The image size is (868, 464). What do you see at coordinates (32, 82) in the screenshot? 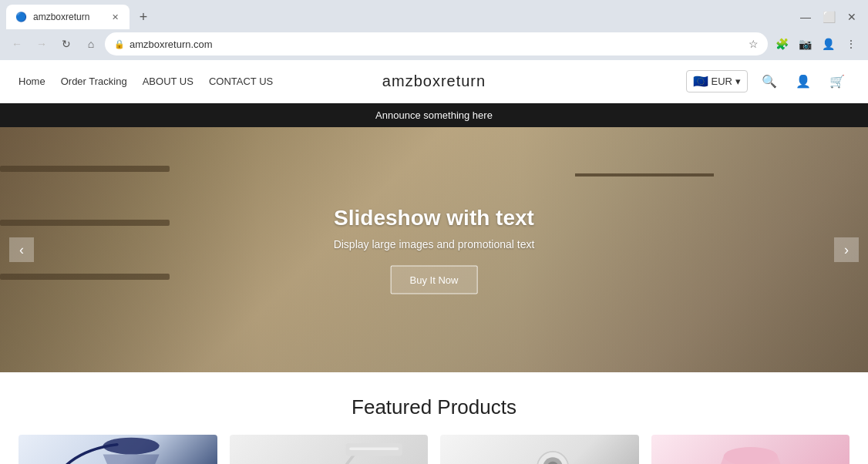
I see `nav-home: Home` at bounding box center [32, 82].